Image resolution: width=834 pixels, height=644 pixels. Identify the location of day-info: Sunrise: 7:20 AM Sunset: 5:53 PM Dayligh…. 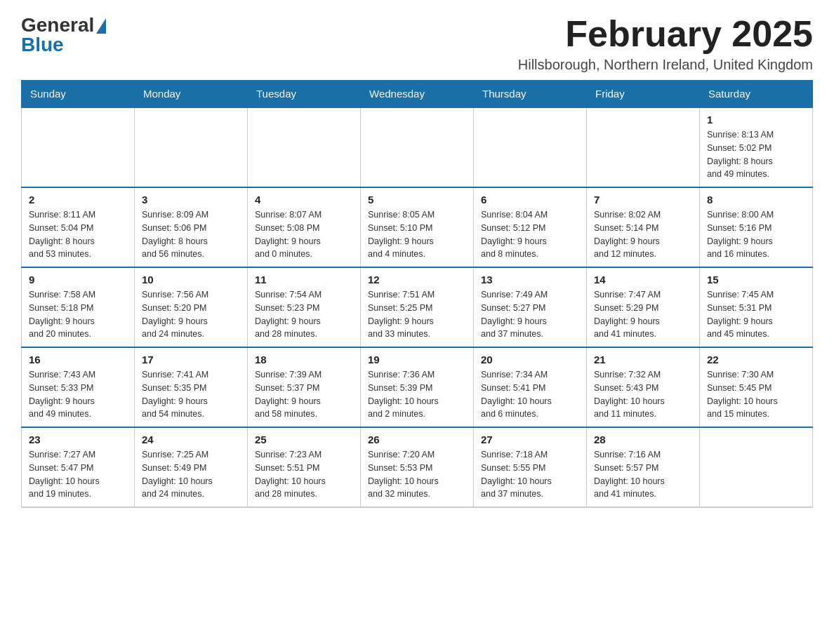
(417, 474).